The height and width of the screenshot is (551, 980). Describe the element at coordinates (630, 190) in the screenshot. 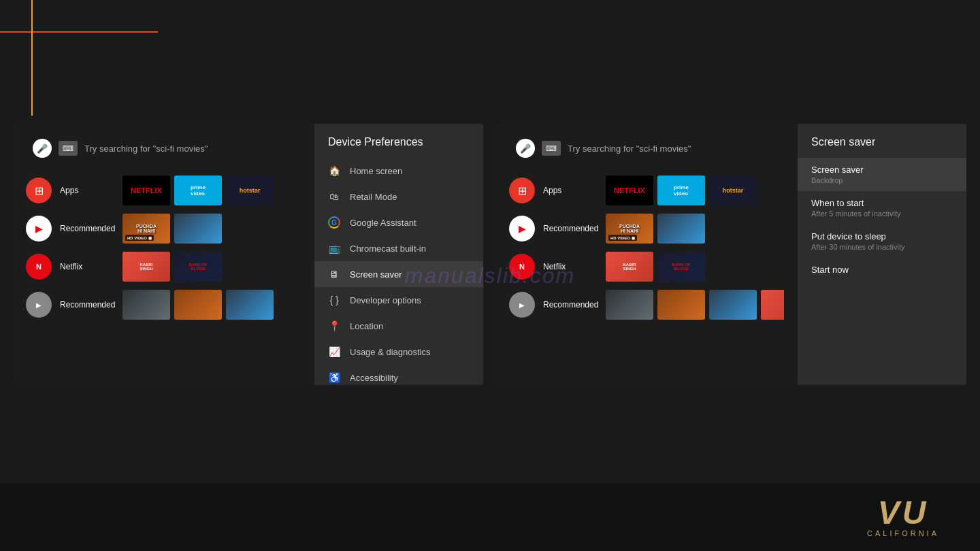

I see `netflix-thumb-right: NETFLIX` at that location.